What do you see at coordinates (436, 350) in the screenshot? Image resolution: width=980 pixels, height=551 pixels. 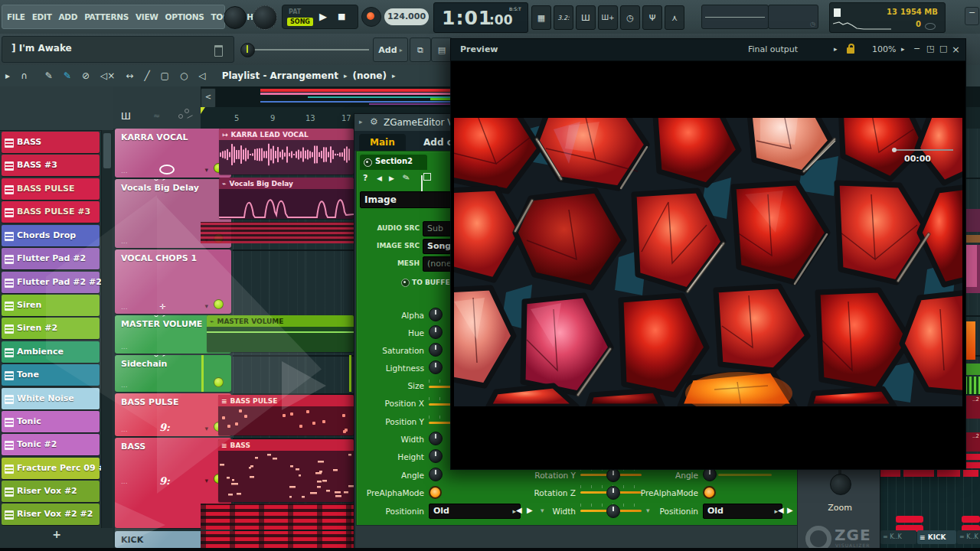 I see `saturation-knob` at bounding box center [436, 350].